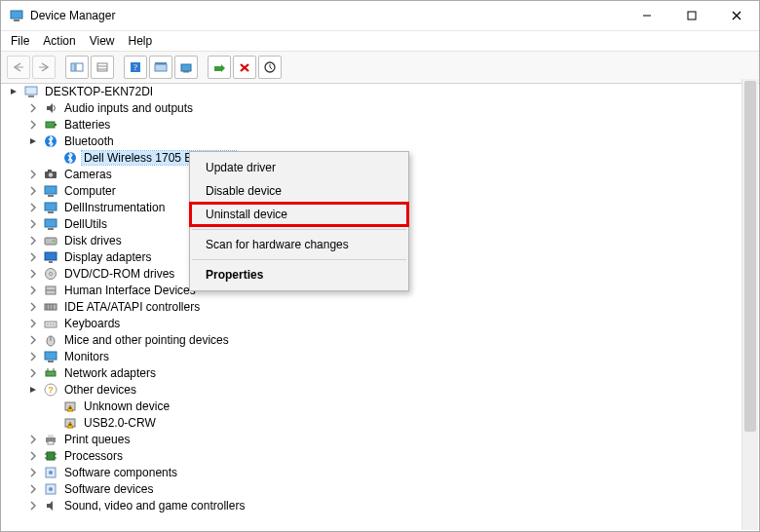  Describe the element at coordinates (121, 473) in the screenshot. I see `tree-item-label: Software components` at that location.